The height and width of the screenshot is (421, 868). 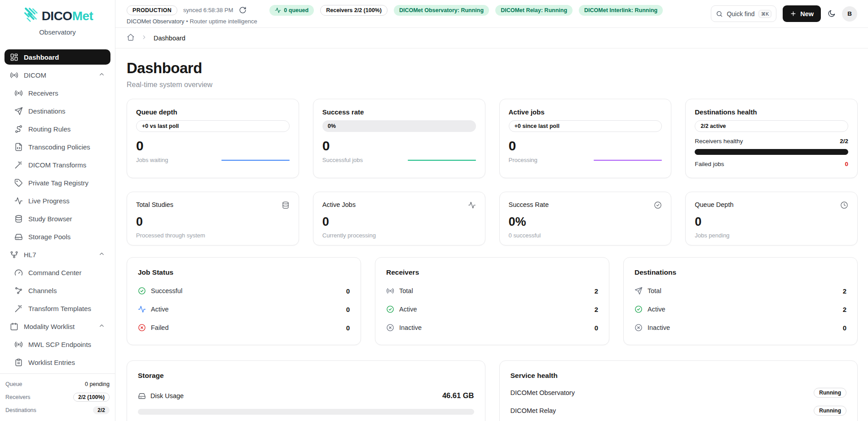 What do you see at coordinates (771, 152) in the screenshot?
I see `receivers-healthy-bar` at bounding box center [771, 152].